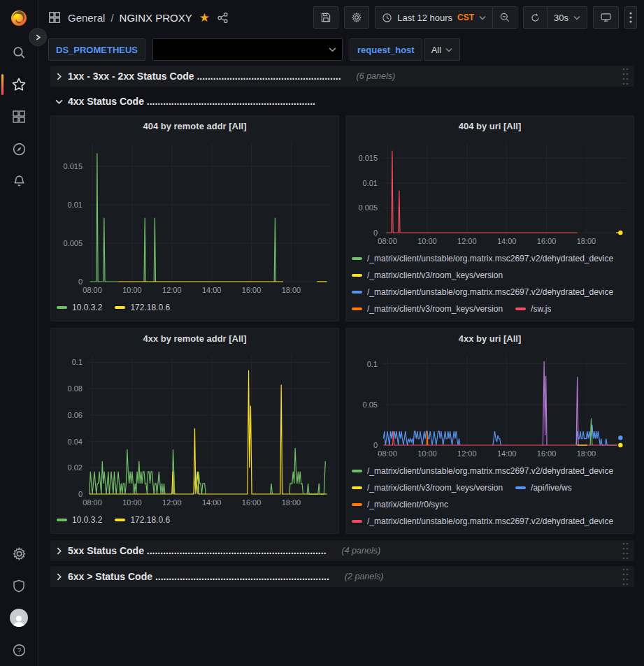  I want to click on bell-icon, so click(20, 182).